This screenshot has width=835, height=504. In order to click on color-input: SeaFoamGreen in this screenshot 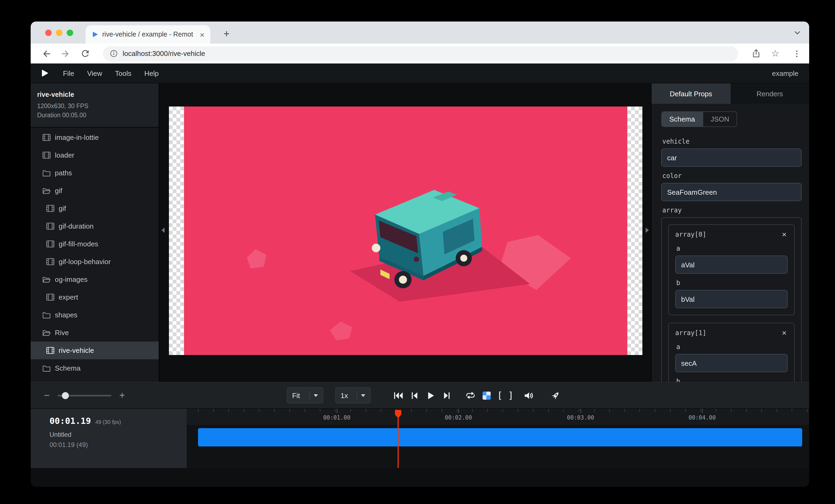, I will do `click(731, 192)`.